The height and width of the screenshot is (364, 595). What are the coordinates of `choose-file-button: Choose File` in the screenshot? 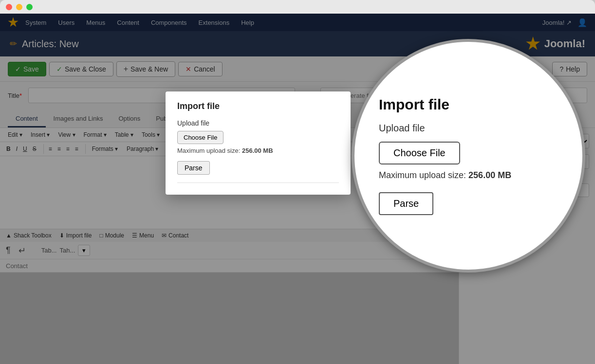 It's located at (201, 137).